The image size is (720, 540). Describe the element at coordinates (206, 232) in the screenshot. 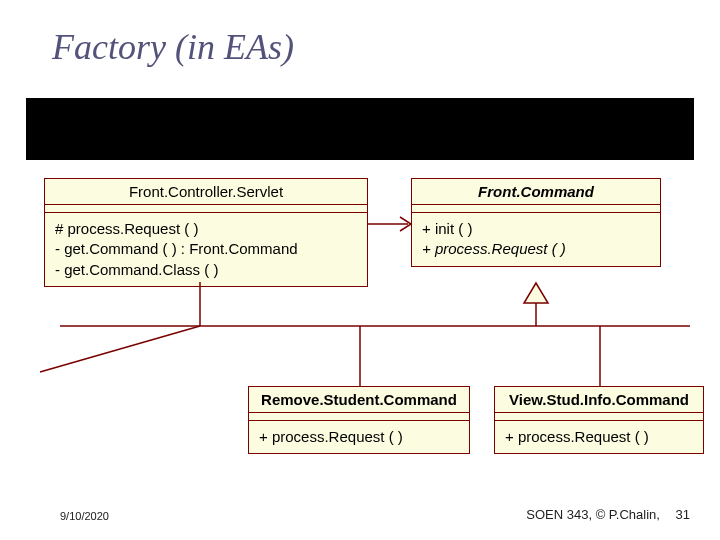

I see `class-front-controller-servlet: Front.Controller.Servlet # process.Reque…` at that location.